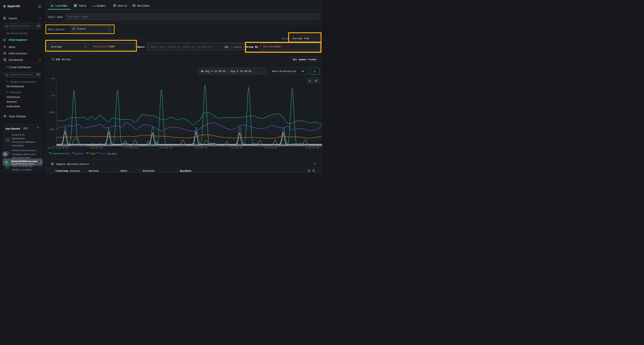 The height and width of the screenshot is (345, 644). What do you see at coordinates (52, 79) in the screenshot?
I see `svg-text: 1.8M` at bounding box center [52, 79].